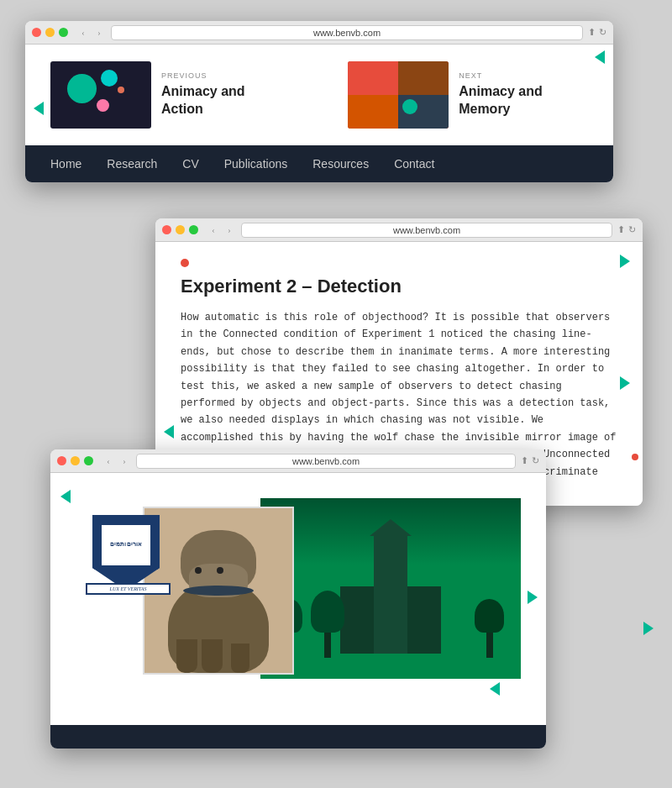 The image size is (672, 788). I want to click on back-button-3: ‹, so click(108, 461).